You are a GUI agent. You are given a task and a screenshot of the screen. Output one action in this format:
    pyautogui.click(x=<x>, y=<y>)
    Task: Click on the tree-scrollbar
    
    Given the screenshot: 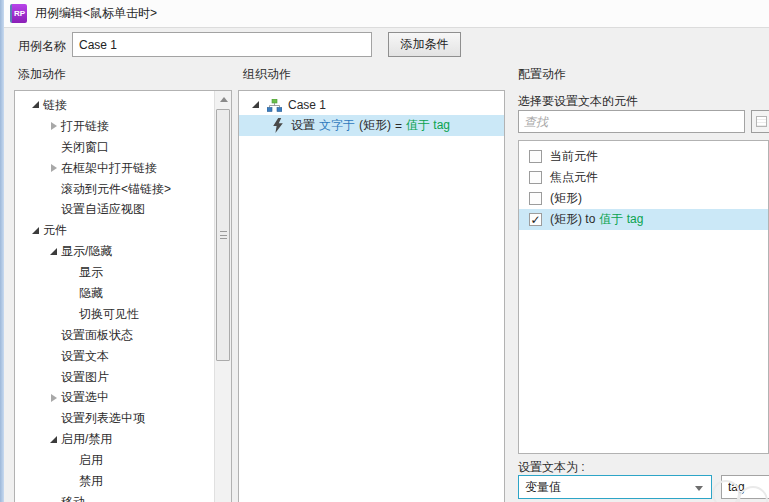 What is the action you would take?
    pyautogui.click(x=222, y=296)
    